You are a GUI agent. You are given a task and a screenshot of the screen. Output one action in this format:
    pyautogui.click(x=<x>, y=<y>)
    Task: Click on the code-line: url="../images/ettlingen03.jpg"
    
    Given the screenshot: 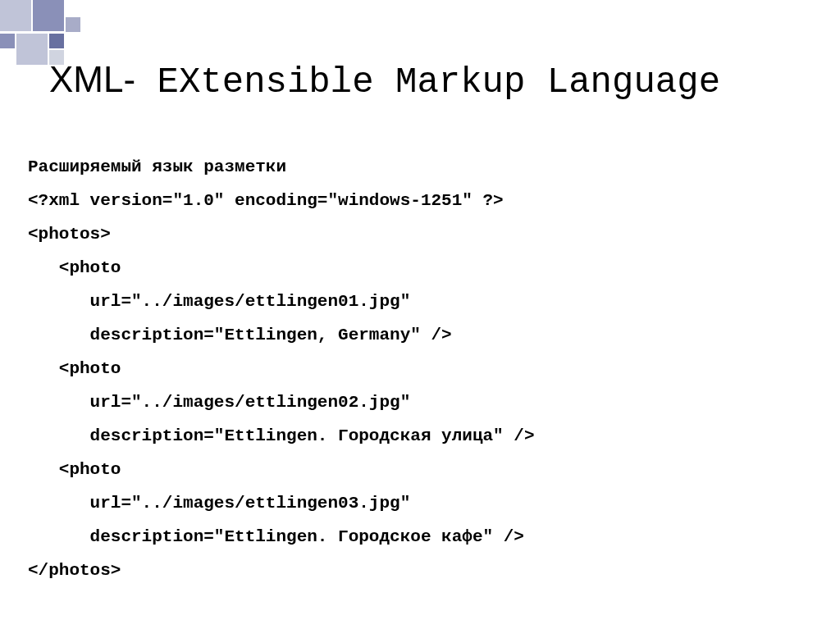 What is the action you would take?
    pyautogui.click(x=219, y=504)
    